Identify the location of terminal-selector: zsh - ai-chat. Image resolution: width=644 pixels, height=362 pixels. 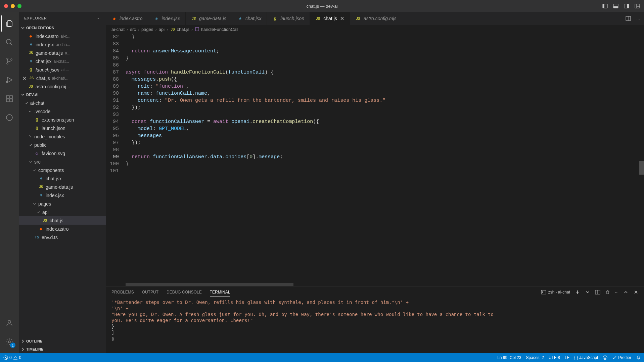
(555, 292).